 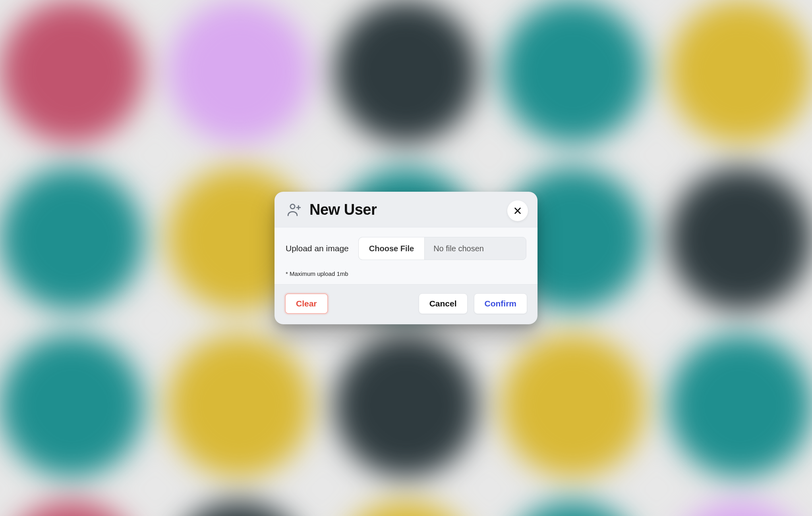 What do you see at coordinates (406, 248) in the screenshot?
I see `upload-row: Upload an image Choose File No file chos…` at bounding box center [406, 248].